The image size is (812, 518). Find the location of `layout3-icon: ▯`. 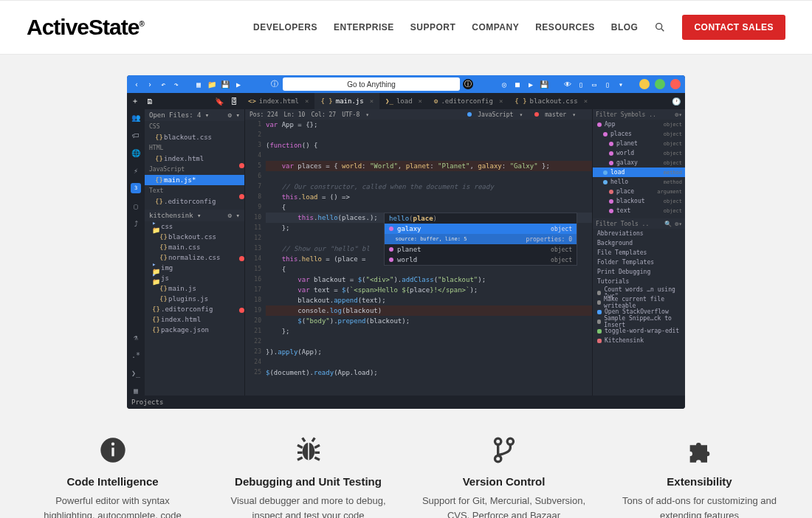

layout3-icon: ▯ is located at coordinates (608, 84).